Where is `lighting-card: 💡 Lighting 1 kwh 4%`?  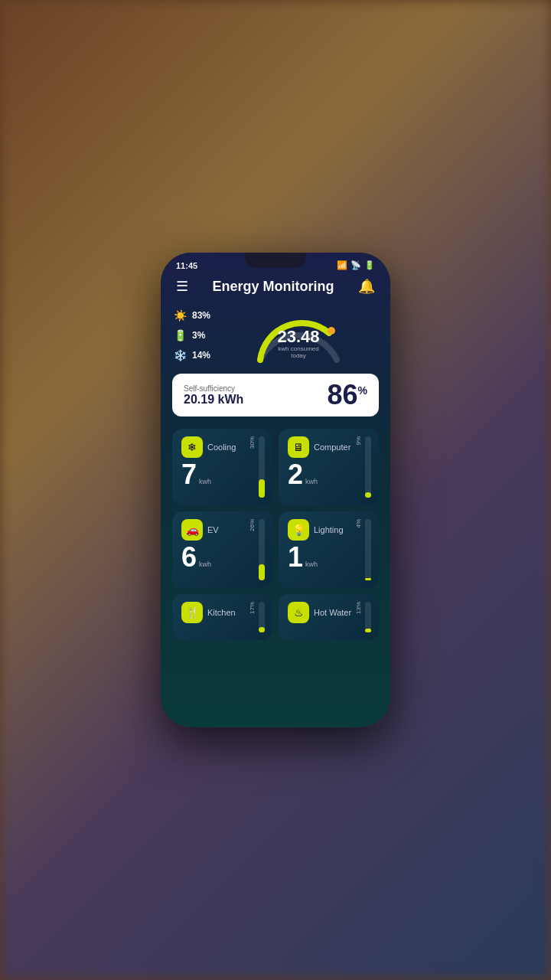
lighting-card: 💡 Lighting 1 kwh 4% is located at coordinates (329, 550).